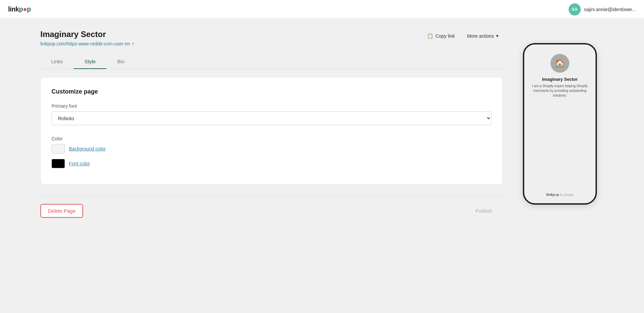 The height and width of the screenshot is (313, 644). What do you see at coordinates (87, 149) in the screenshot?
I see `background-color-button: Background color` at bounding box center [87, 149].